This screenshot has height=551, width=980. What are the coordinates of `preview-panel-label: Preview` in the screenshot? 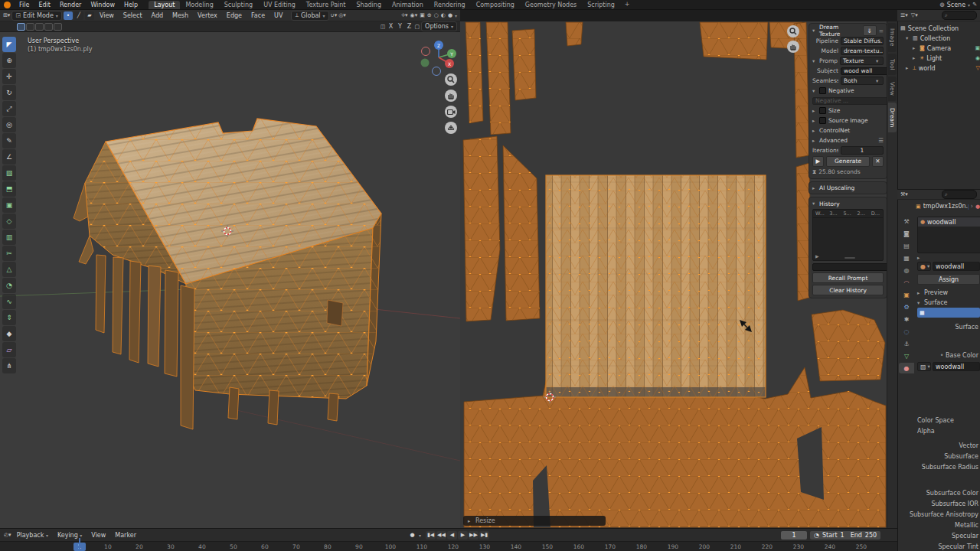 It's located at (936, 292).